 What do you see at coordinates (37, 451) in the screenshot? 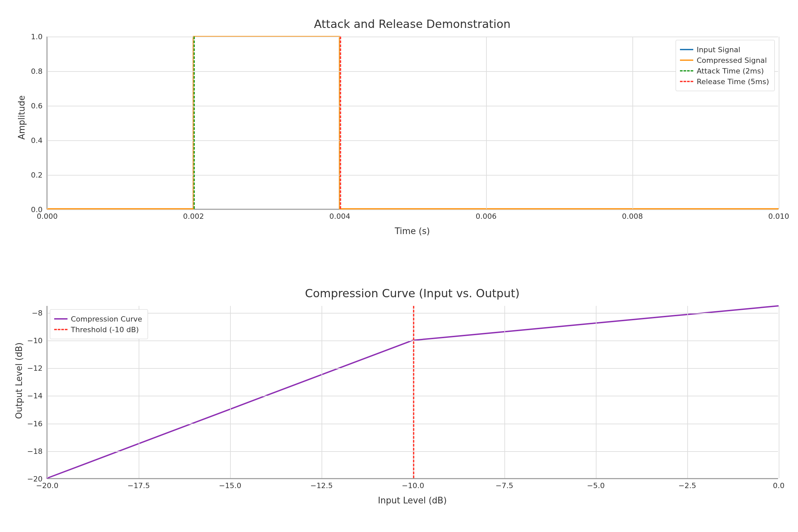
I see `y-tick-label: −18` at bounding box center [37, 451].